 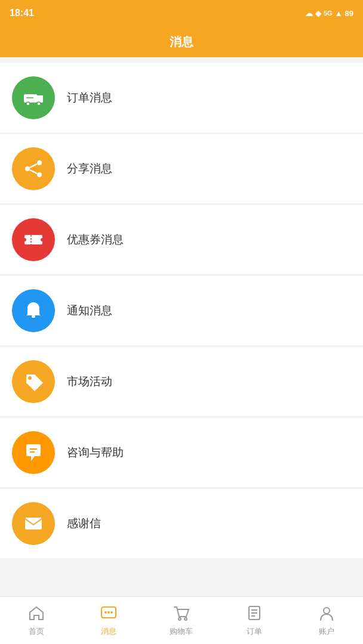 I want to click on thanks-icon-circle, so click(x=33, y=524).